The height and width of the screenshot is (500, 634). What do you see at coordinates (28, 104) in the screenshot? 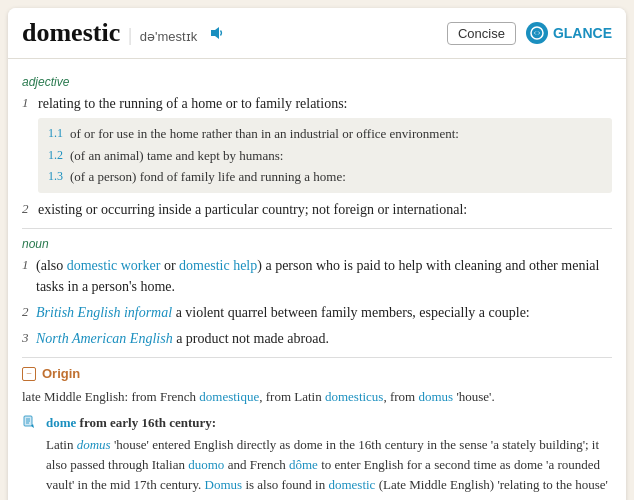
I see `adj-def-1-num: 1` at bounding box center [28, 104].